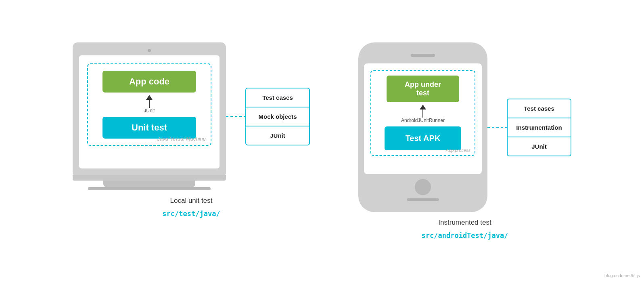 The height and width of the screenshot is (282, 644). What do you see at coordinates (236, 116) in the screenshot?
I see `dashed-line-left` at bounding box center [236, 116].